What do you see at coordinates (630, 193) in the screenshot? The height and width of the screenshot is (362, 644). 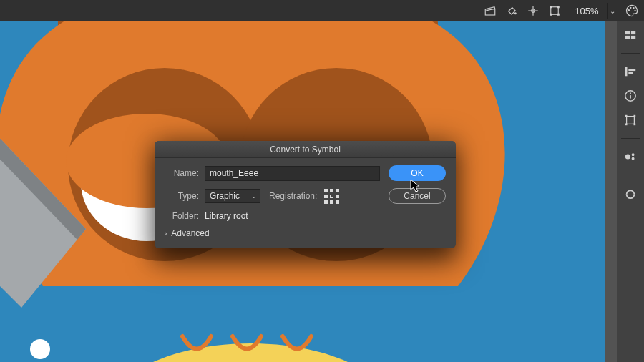 I see `cc-libraries-icon` at bounding box center [630, 193].